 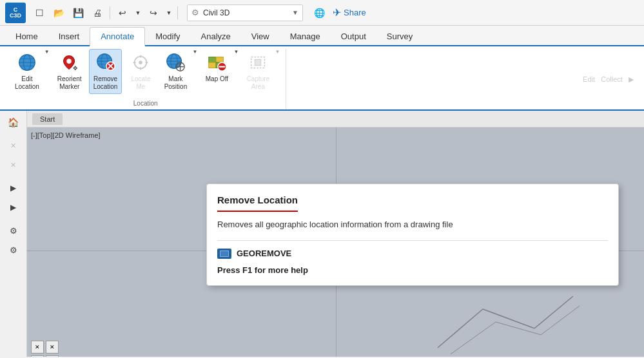 What do you see at coordinates (78, 13) in the screenshot?
I see `save-button: 💾` at bounding box center [78, 13].